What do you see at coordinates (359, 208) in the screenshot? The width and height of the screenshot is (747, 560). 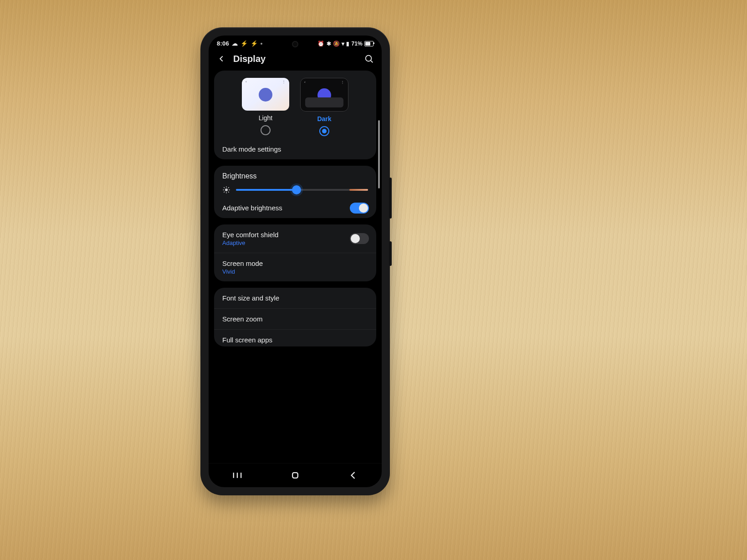 I see `adaptive-brightness-toggle` at bounding box center [359, 208].